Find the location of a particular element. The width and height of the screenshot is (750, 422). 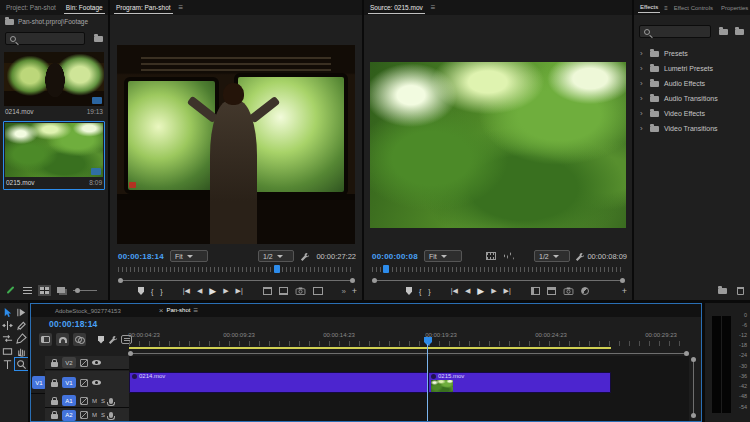

track-button-v2: V2 is located at coordinates (69, 362).